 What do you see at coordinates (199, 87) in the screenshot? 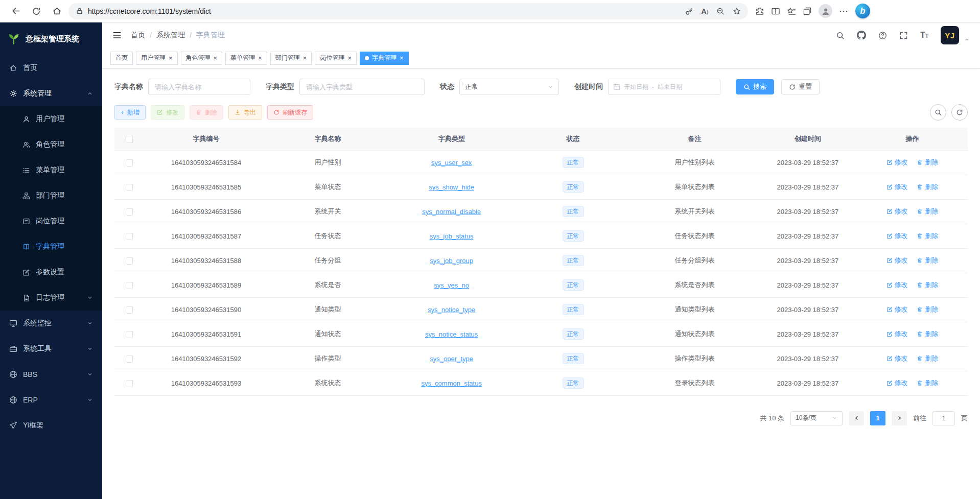
I see `dict-name-input` at bounding box center [199, 87].